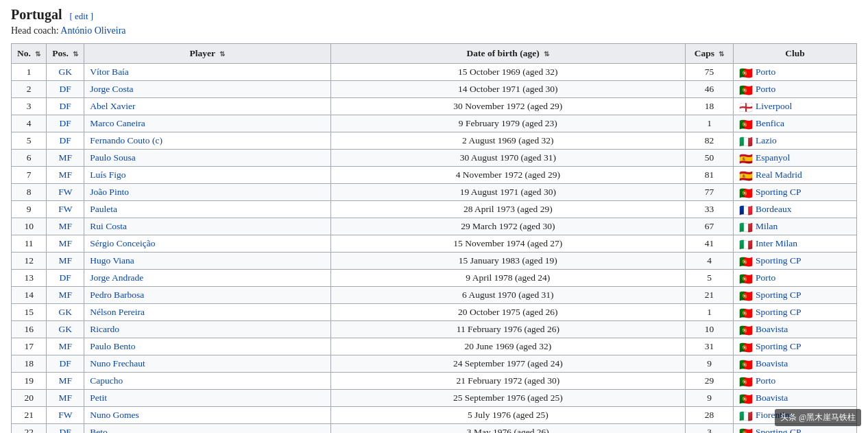 This screenshot has height=433, width=868. What do you see at coordinates (29, 107) in the screenshot?
I see `cell-no: 3` at bounding box center [29, 107].